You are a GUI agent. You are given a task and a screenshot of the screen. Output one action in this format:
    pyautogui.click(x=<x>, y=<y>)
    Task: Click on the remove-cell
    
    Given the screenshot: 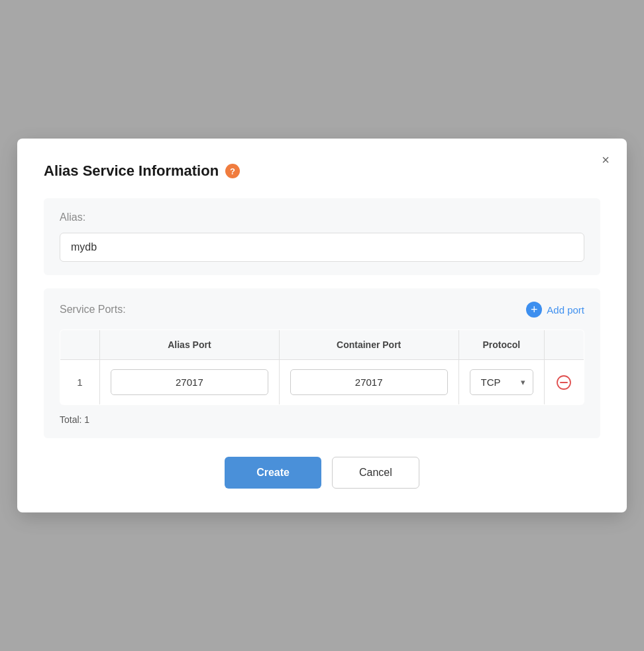 What is the action you would take?
    pyautogui.click(x=564, y=383)
    